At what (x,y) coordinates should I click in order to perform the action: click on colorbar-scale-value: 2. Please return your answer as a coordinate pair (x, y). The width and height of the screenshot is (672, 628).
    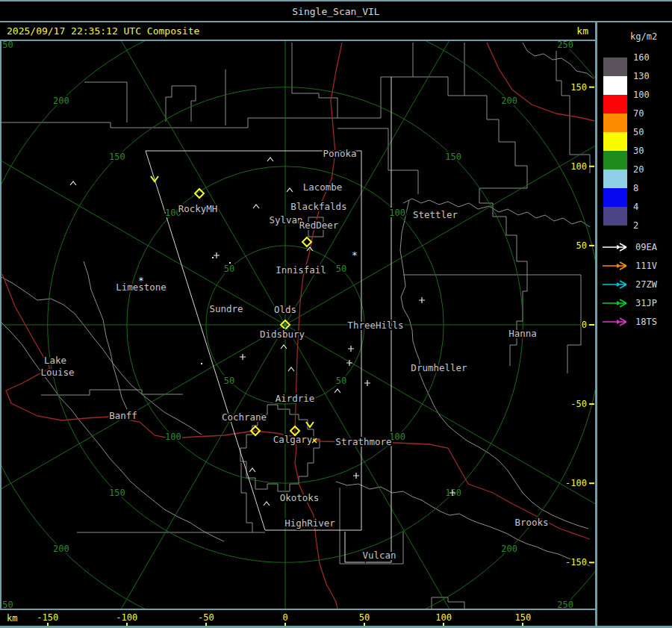
    Looking at the image, I should click on (636, 226).